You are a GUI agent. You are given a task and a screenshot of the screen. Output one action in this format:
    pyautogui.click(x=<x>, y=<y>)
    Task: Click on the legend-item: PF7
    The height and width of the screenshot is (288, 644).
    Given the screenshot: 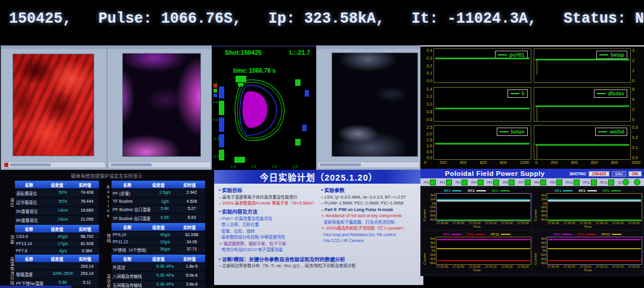 What is the action you would take?
    pyautogui.click(x=563, y=234)
    